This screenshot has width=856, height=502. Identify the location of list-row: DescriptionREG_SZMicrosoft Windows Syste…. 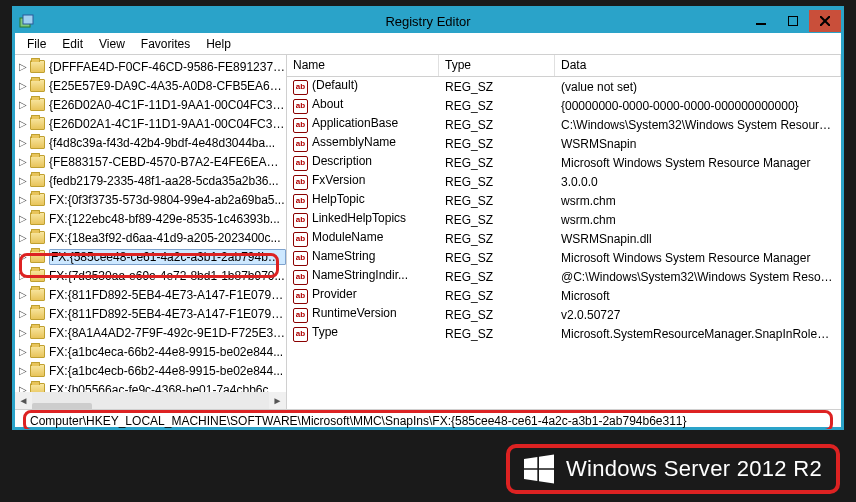
(564, 162).